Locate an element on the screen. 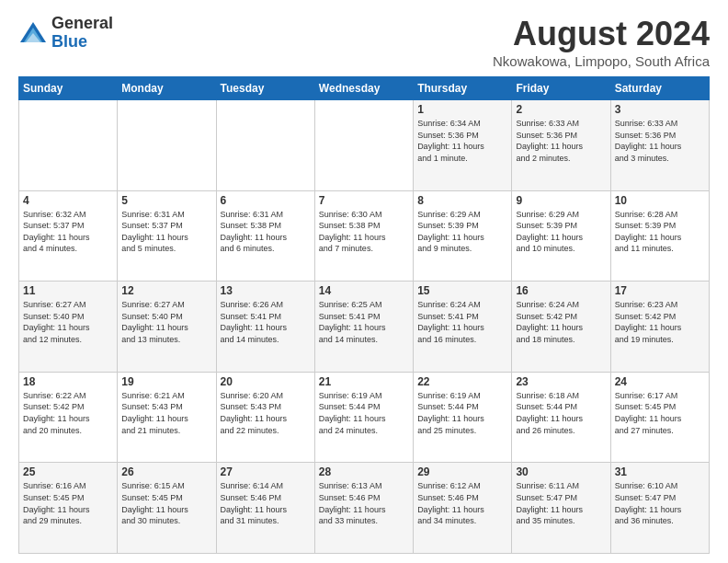 This screenshot has width=728, height=563. logo-blue: Blue is located at coordinates (83, 42).